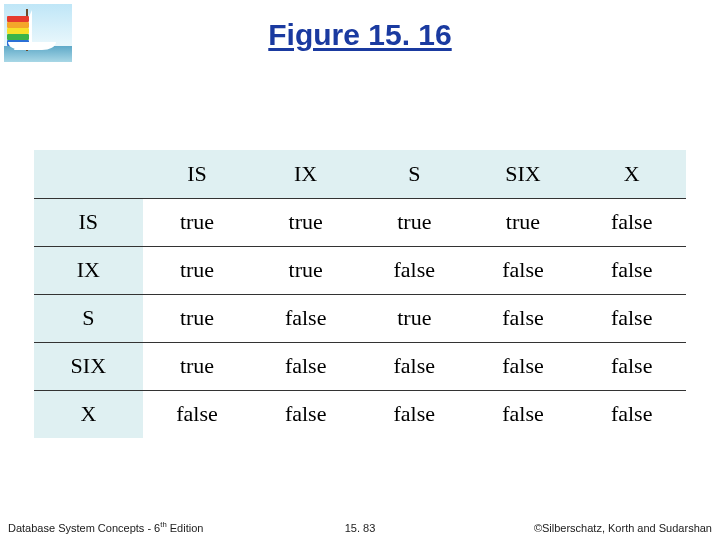 This screenshot has width=720, height=540. I want to click on slide-footer: Database System Concepts - 6th Edition 1…, so click(360, 525).